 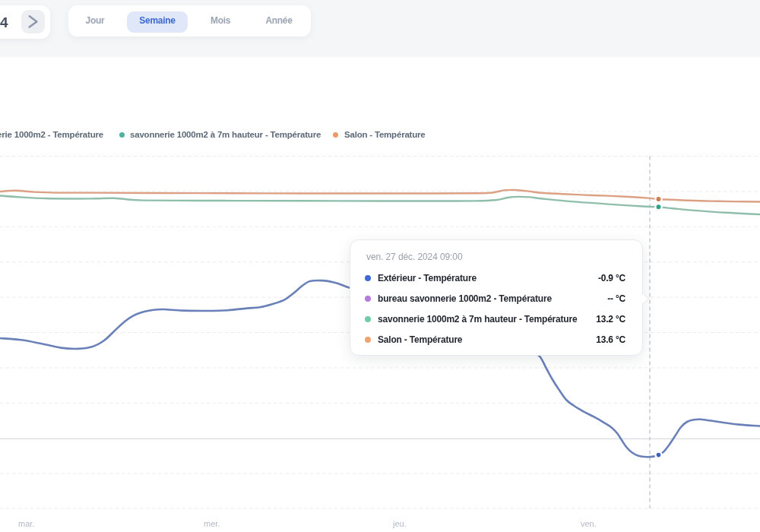 I want to click on svg-text: ven., so click(x=588, y=524).